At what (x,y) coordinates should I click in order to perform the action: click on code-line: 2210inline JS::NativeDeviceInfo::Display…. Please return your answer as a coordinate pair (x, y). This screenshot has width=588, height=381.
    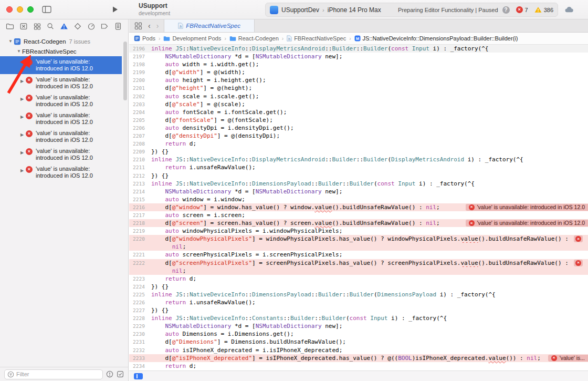
    Looking at the image, I should click on (359, 160).